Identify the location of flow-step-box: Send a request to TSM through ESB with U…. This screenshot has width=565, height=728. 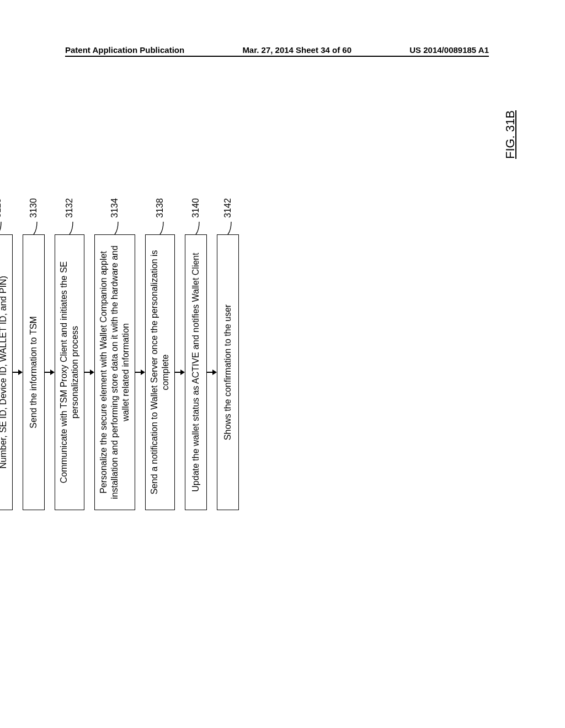
(7, 372).